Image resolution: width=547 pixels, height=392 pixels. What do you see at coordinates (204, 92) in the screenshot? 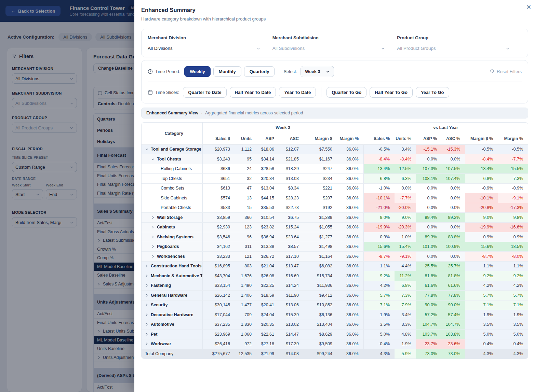
I see `time-slice-quarter-to-date: Quarter To Date` at bounding box center [204, 92].